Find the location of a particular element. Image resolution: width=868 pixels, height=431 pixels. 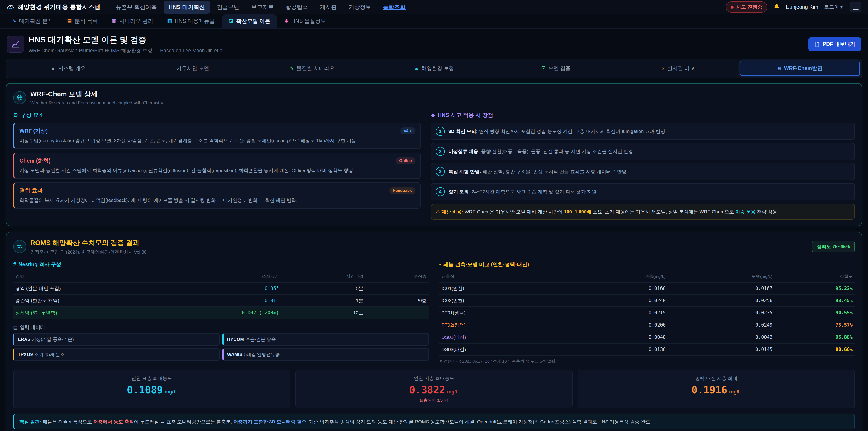

section-tab: ⚡ 실시간 비교 is located at coordinates (678, 68).